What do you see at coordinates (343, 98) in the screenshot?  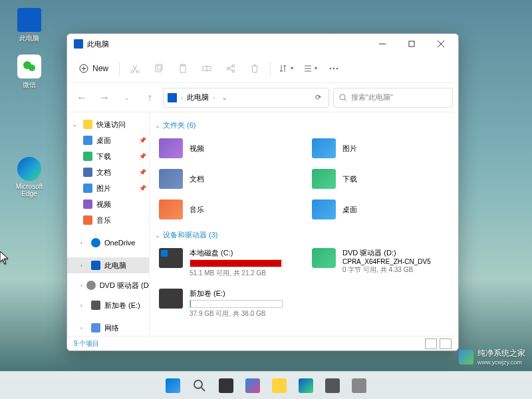 I see `search-icon` at bounding box center [343, 98].